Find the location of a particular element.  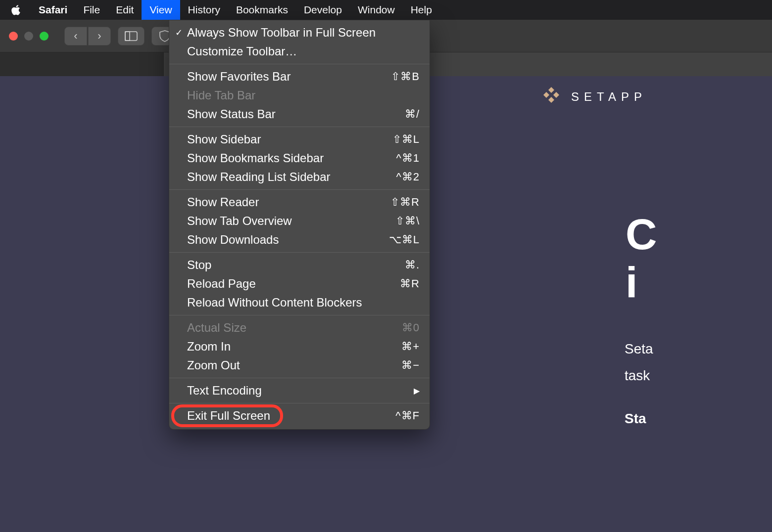

menu-item-stop: Stop⌘. is located at coordinates (299, 265).